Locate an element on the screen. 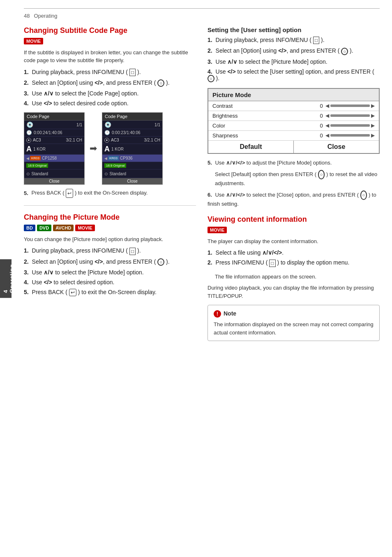 Image resolution: width=392 pixels, height=557 pixels. note-label: Note is located at coordinates (230, 313).